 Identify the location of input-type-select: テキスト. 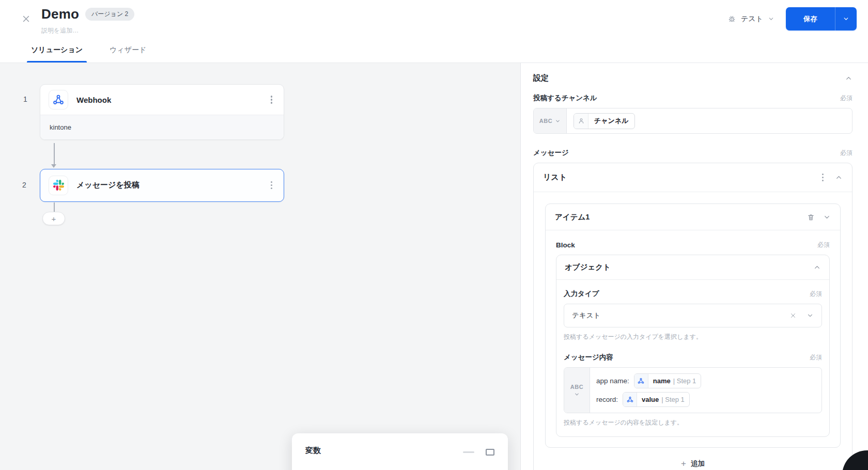
(693, 316).